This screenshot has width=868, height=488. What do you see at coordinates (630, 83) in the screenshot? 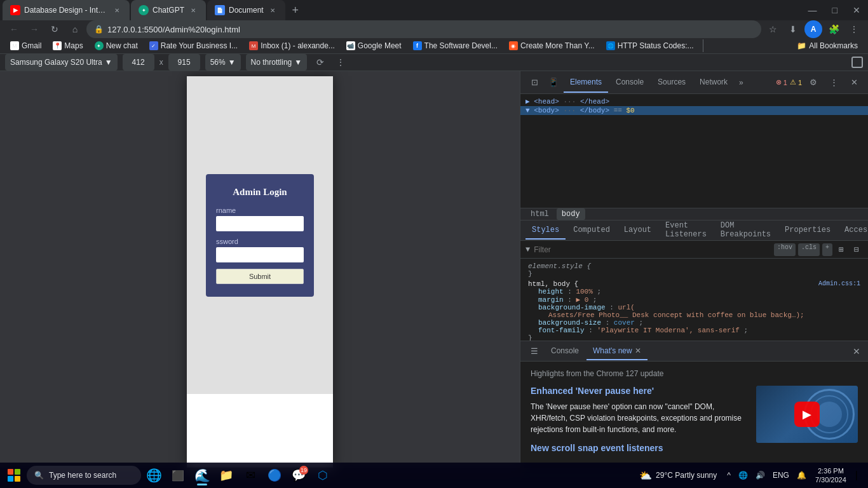
I see `devtools-tab-console: Console` at bounding box center [630, 83].